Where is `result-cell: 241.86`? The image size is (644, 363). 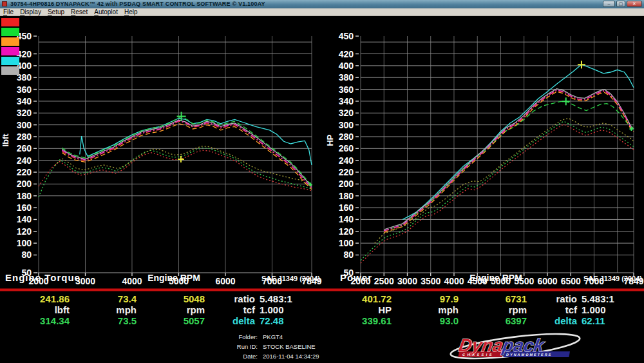
result-cell: 241.86 is located at coordinates (35, 299).